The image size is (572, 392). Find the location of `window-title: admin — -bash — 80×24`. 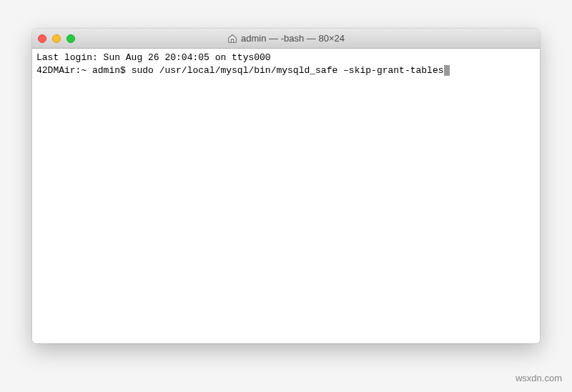

window-title: admin — -bash — 80×24 is located at coordinates (286, 39).